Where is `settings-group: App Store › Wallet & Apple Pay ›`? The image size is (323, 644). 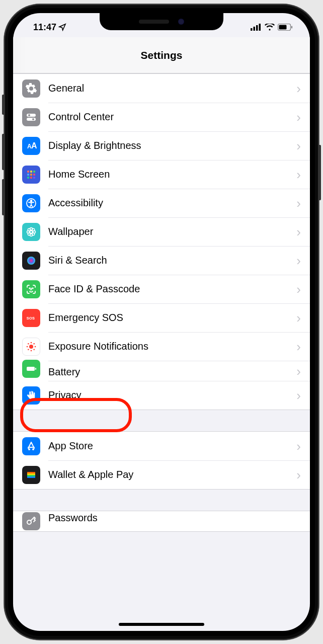
settings-group: App Store › Wallet & Apple Pay › is located at coordinates (162, 460).